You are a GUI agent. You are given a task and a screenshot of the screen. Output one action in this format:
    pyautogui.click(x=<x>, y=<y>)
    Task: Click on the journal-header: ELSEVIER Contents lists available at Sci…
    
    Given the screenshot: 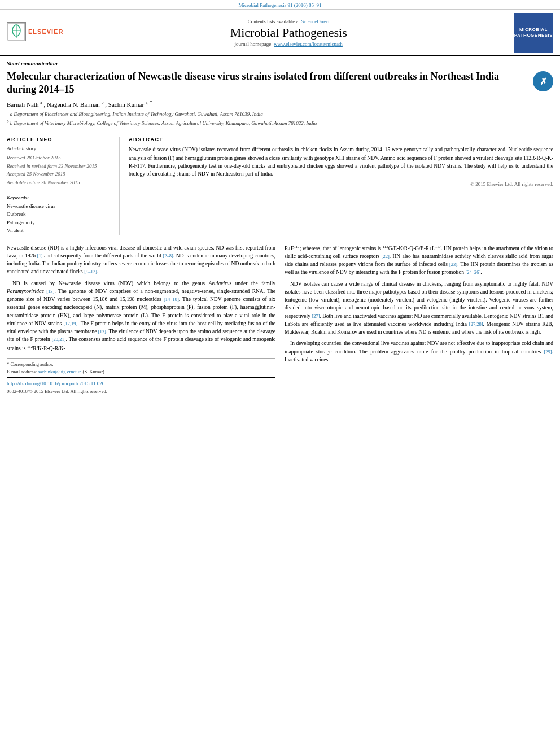 What is the action you would take?
    pyautogui.click(x=280, y=33)
    